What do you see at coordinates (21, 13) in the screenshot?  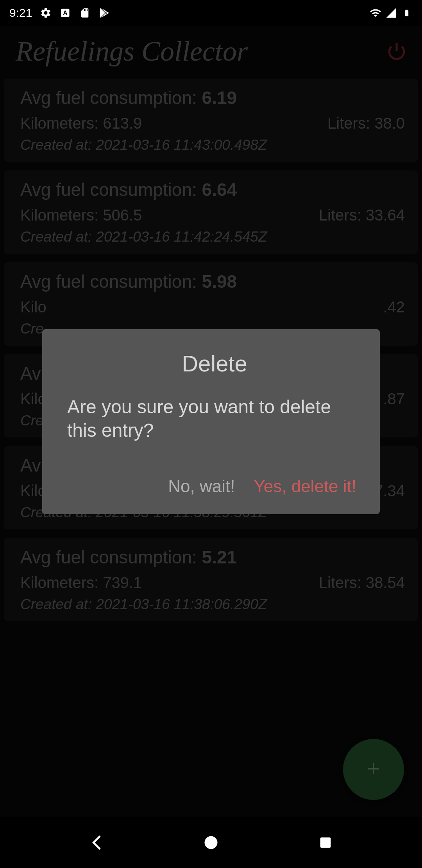 I see `status-time: 9:21` at bounding box center [21, 13].